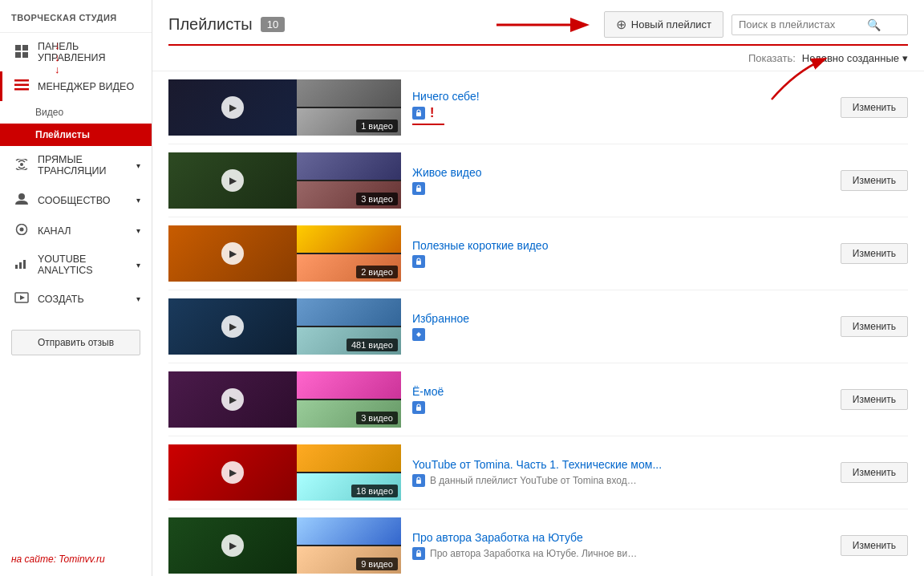  I want to click on video-count-badge: 481 видео, so click(372, 345).